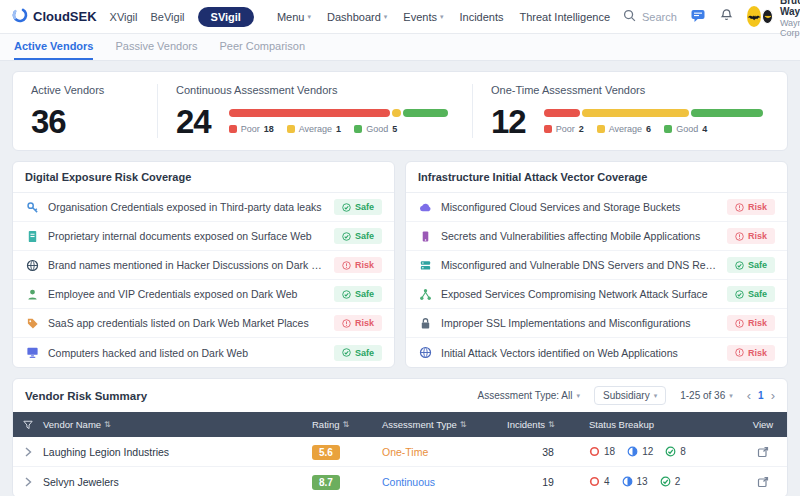  Describe the element at coordinates (761, 396) in the screenshot. I see `page-number: 1` at that location.